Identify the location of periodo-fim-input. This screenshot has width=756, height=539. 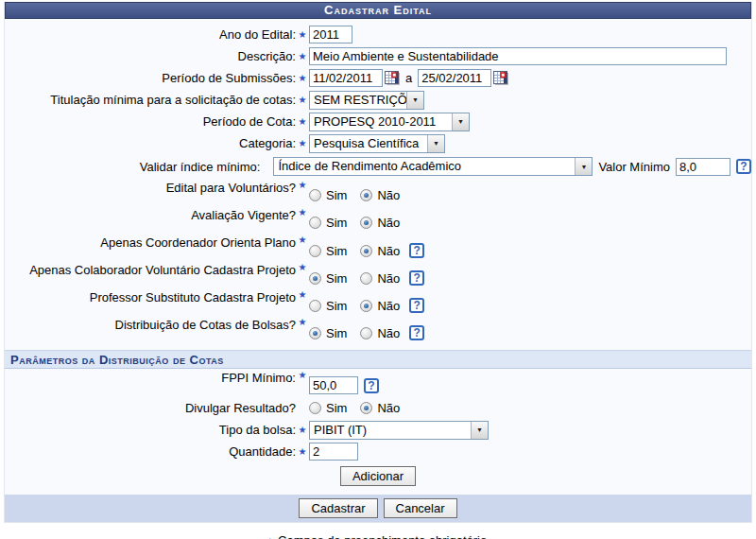
(455, 78).